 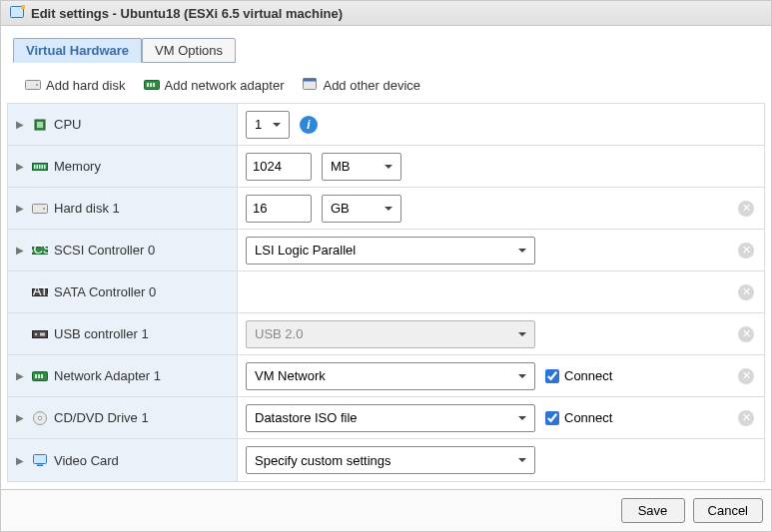 I want to click on row-hd-value: GB ✕, so click(x=501, y=208).